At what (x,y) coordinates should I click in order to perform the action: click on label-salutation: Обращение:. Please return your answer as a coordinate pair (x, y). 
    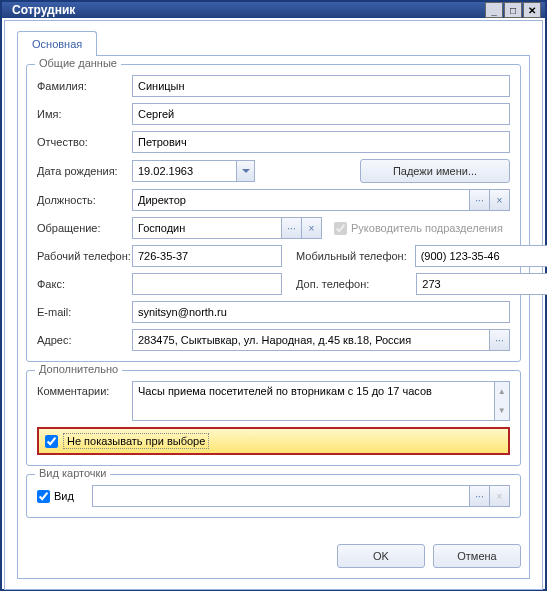
    Looking at the image, I should click on (84, 228).